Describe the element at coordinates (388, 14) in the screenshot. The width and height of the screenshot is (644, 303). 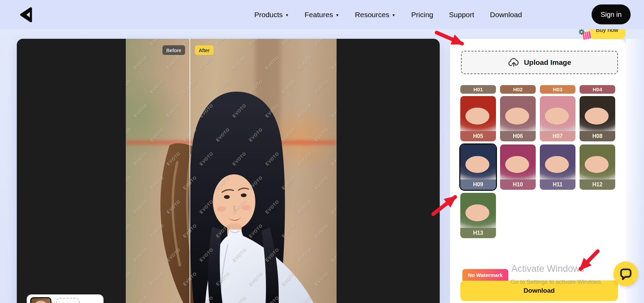
I see `nav-links: Products▼ Features▼ Resources▼ Pricing S…` at that location.